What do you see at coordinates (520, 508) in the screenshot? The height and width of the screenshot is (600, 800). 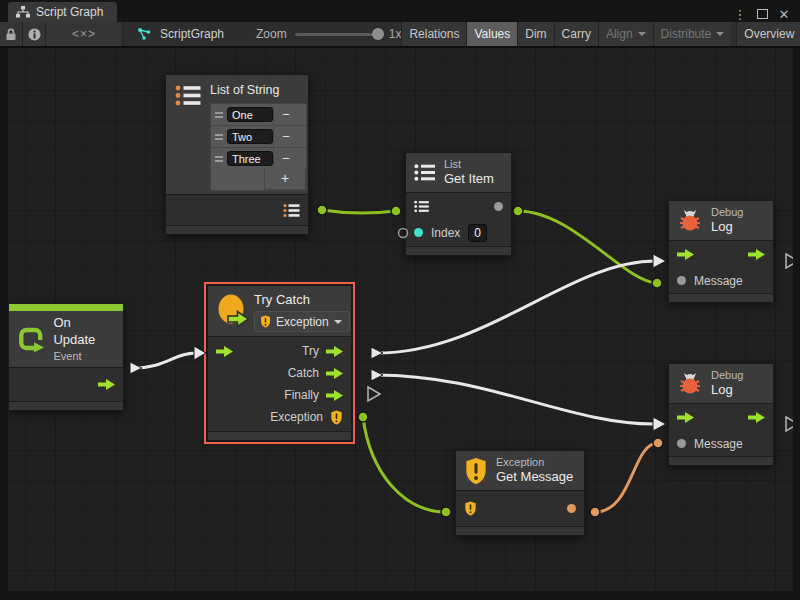 I see `ports-row` at bounding box center [520, 508].